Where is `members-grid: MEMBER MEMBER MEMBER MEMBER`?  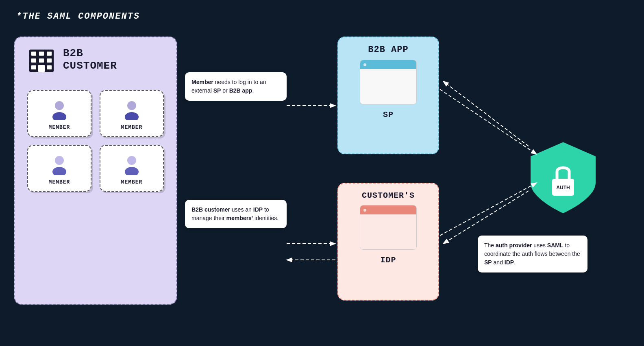
members-grid: MEMBER MEMBER MEMBER MEMBER is located at coordinates (96, 141).